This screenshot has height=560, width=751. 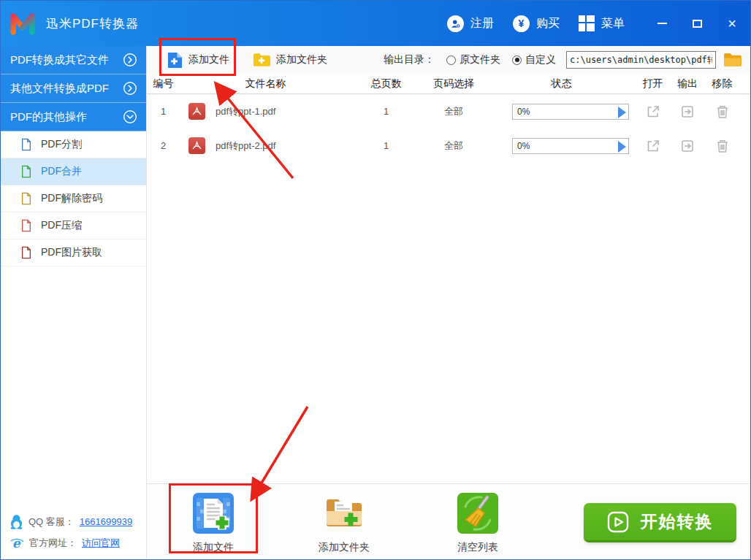 What do you see at coordinates (73, 199) in the screenshot?
I see `sidebar-item-pdf-remove-password: PDF解除密码` at bounding box center [73, 199].